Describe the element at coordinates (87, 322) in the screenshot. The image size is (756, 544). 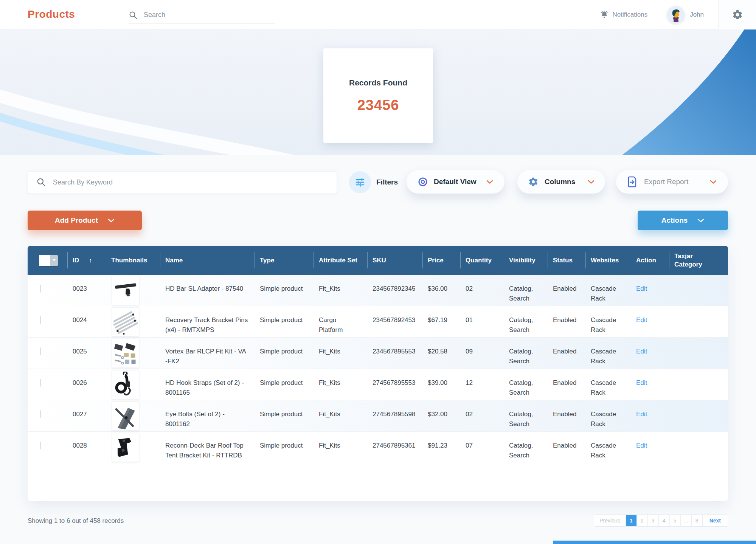
I see `cell-id: 0024` at that location.